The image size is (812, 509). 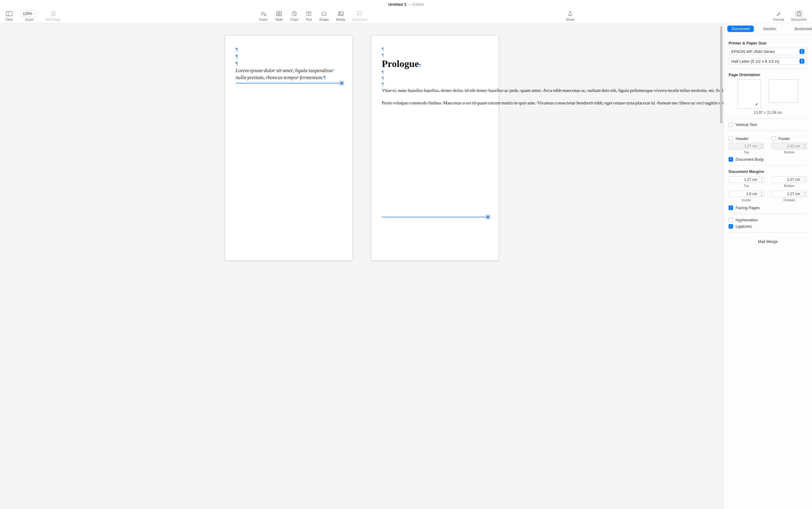 I want to click on view-button: View, so click(x=9, y=16).